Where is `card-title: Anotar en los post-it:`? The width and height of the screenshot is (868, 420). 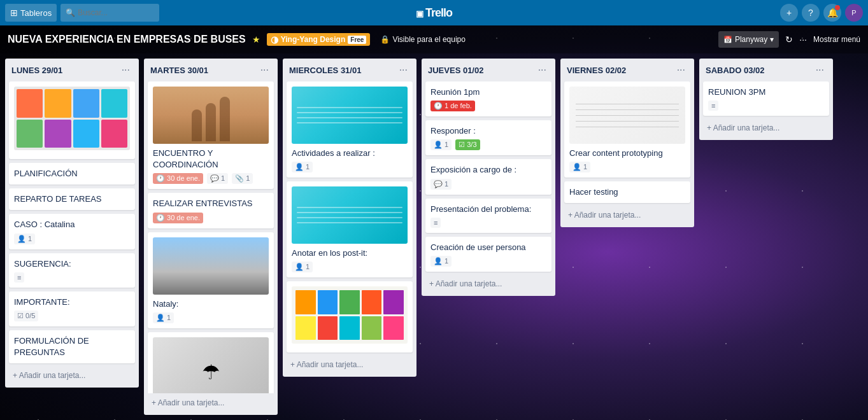
card-title: Anotar en los post-it: is located at coordinates (350, 253).